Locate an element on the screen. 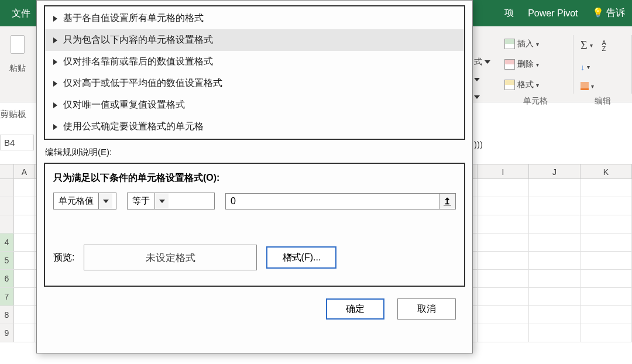  range-picker-button: ↥ is located at coordinates (447, 201).